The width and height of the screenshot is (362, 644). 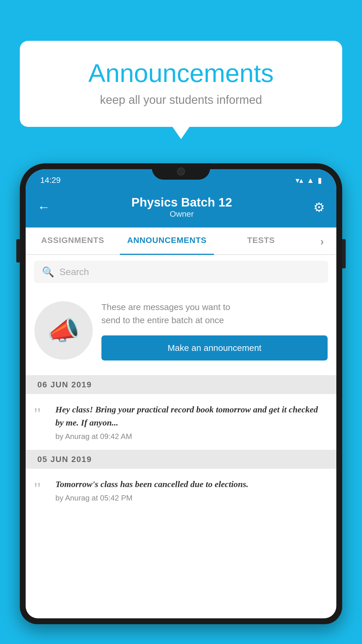 I want to click on tabs-bar: ASSIGNMENTS ANNOUNCEMENTS TESTS ›, so click(x=181, y=241).